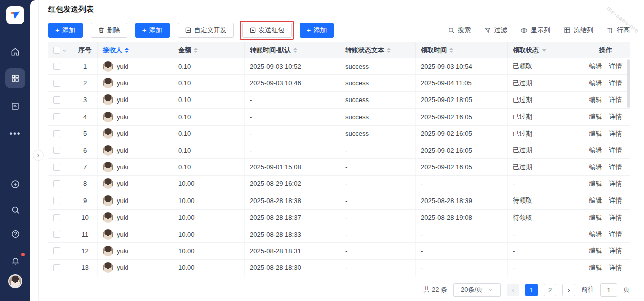 The height and width of the screenshot is (301, 644). What do you see at coordinates (609, 290) in the screenshot?
I see `goto-page-input` at bounding box center [609, 290].